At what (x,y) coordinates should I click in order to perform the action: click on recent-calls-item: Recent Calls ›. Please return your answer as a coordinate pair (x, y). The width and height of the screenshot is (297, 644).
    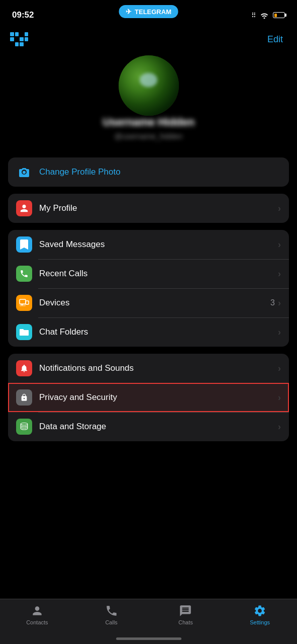
    Looking at the image, I should click on (149, 274).